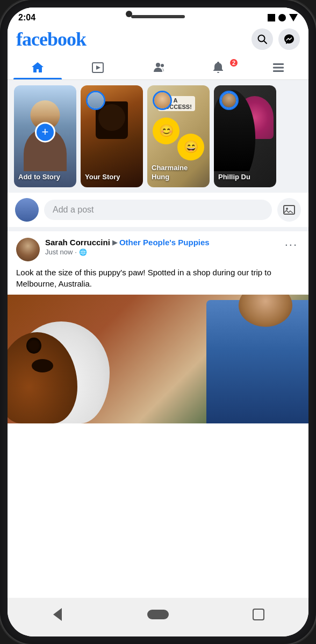 The width and height of the screenshot is (316, 644). Describe the element at coordinates (158, 68) in the screenshot. I see `groups-icon` at that location.